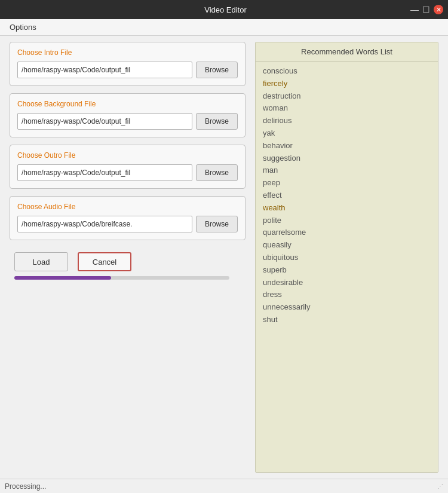  I want to click on title-bar: Video Editor — ☐ ✕, so click(224, 10).